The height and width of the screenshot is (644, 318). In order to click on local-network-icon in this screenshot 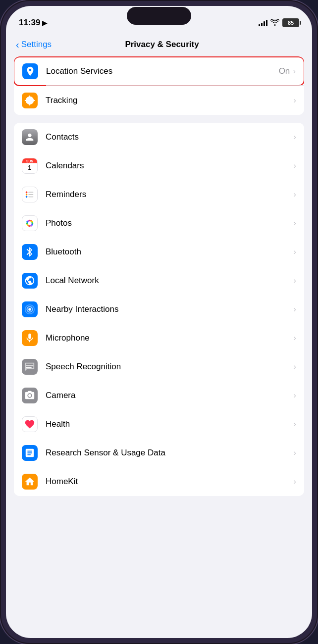, I will do `click(30, 281)`.